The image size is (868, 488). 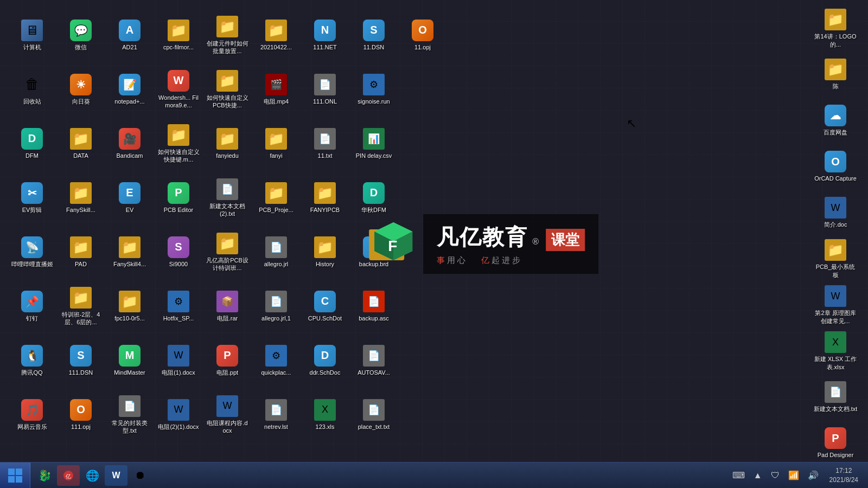 What do you see at coordinates (813, 475) in the screenshot?
I see `tray-volume-icon: 🔊` at bounding box center [813, 475].